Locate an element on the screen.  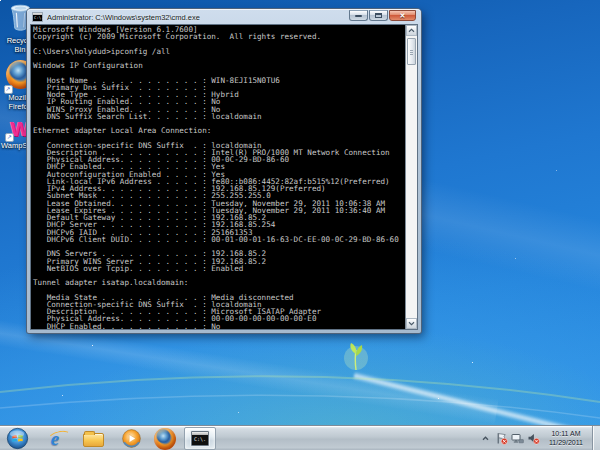
taskbar-windows-explorer is located at coordinates (93, 438).